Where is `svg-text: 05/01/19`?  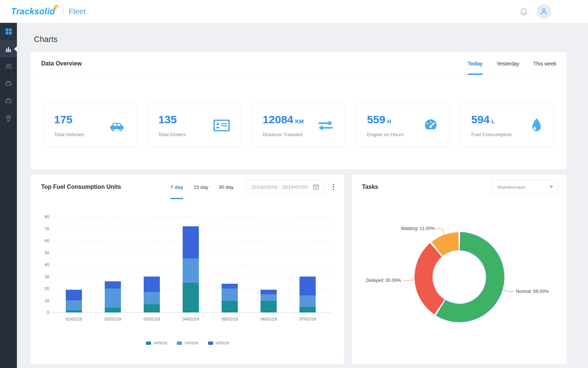
svg-text: 05/01/19 is located at coordinates (230, 319).